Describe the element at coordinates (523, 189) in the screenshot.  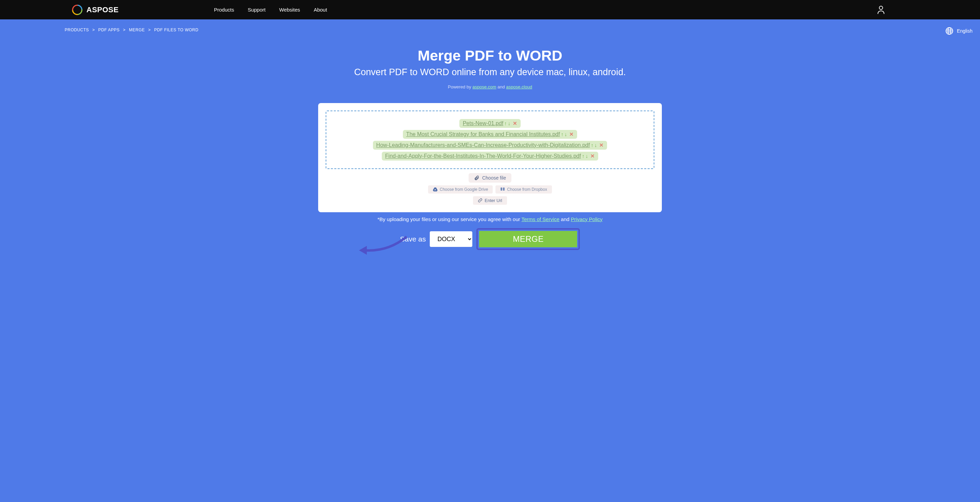
I see `dropbox-button: Choose from Dropbox` at that location.